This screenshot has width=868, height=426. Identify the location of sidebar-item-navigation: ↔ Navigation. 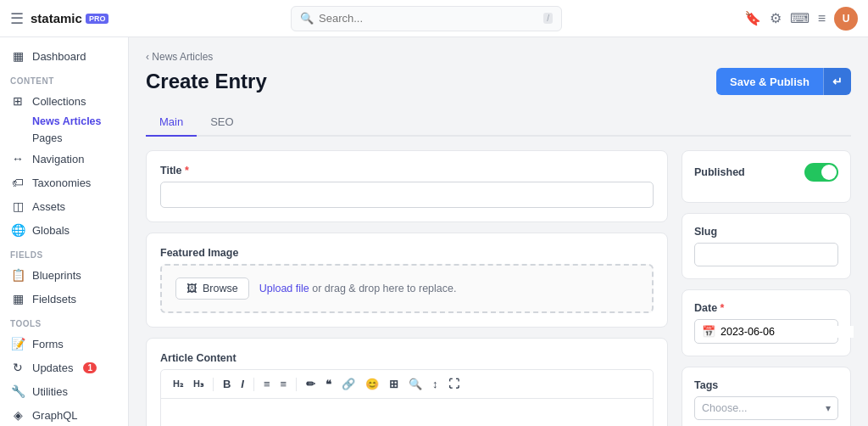
(64, 159).